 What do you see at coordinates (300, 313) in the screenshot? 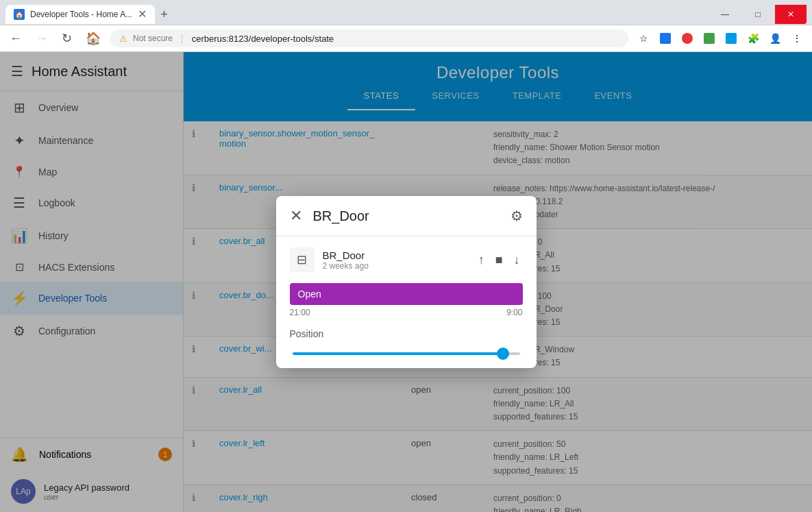
I see `time-start: 21:00` at bounding box center [300, 313].